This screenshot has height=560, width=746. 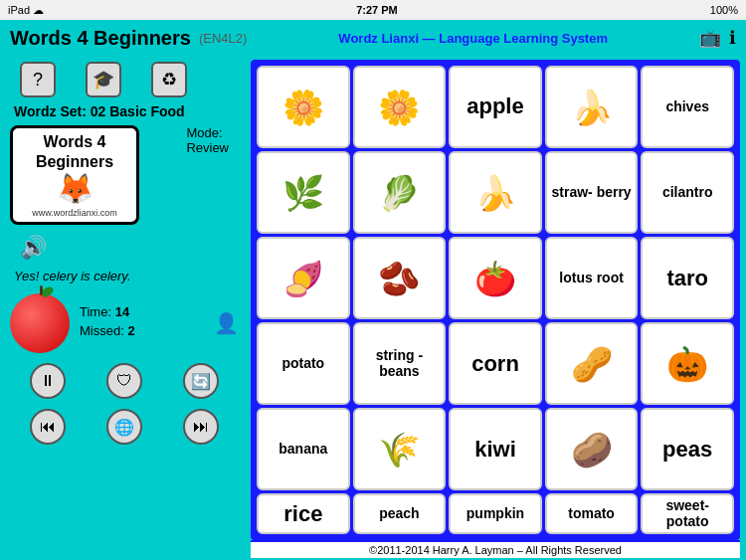 What do you see at coordinates (169, 80) in the screenshot?
I see `recycle-icon: ♻` at bounding box center [169, 80].